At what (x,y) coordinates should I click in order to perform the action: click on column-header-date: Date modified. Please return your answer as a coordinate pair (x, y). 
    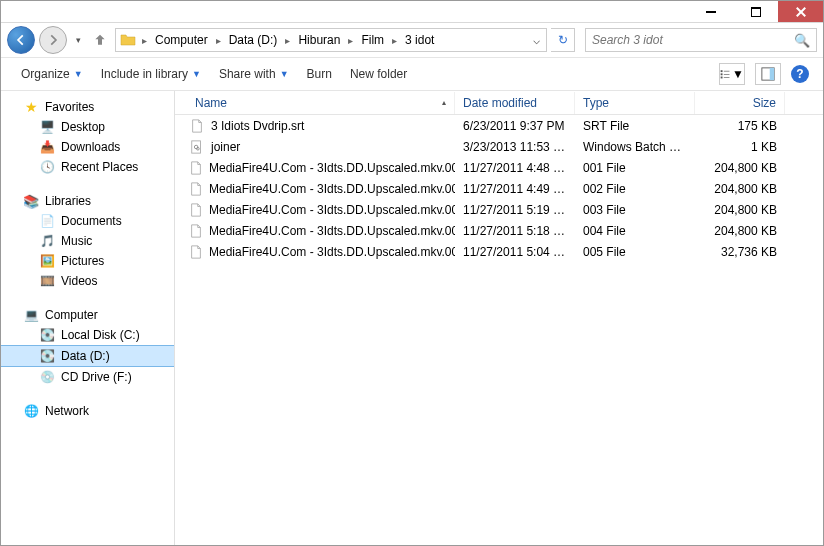
    Looking at the image, I should click on (515, 103).